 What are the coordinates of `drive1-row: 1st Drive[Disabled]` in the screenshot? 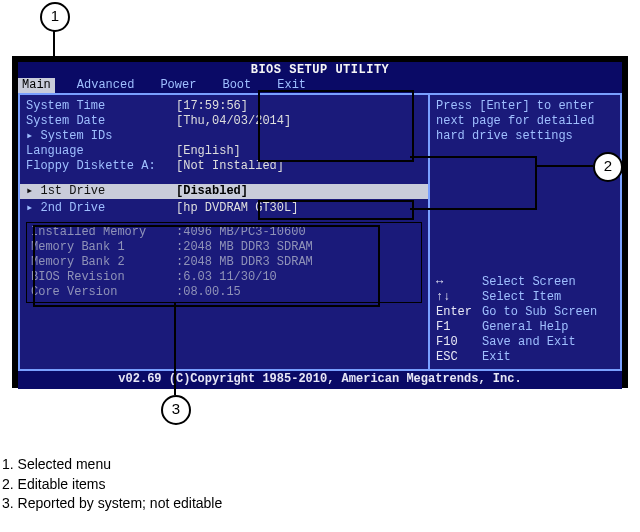 It's located at (224, 192).